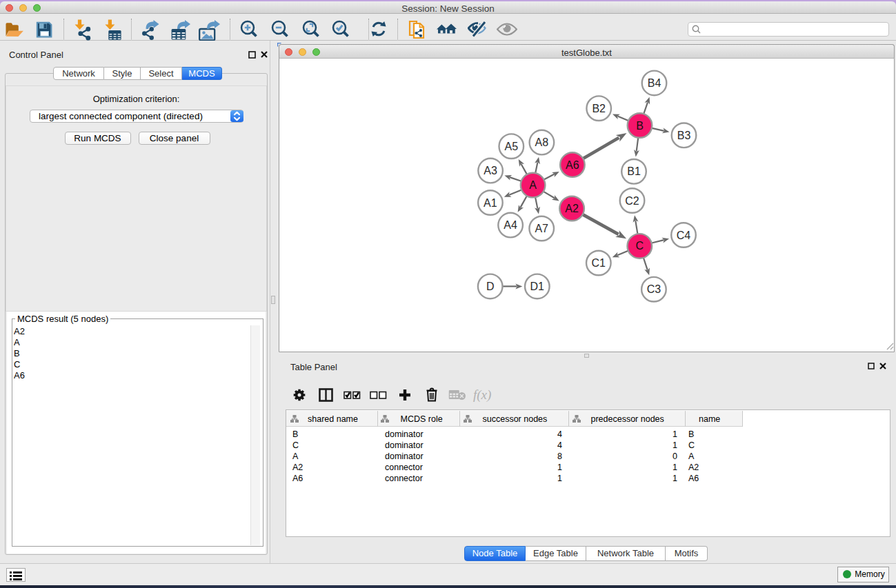  What do you see at coordinates (490, 171) in the screenshot?
I see `svg-text: A3` at bounding box center [490, 171].